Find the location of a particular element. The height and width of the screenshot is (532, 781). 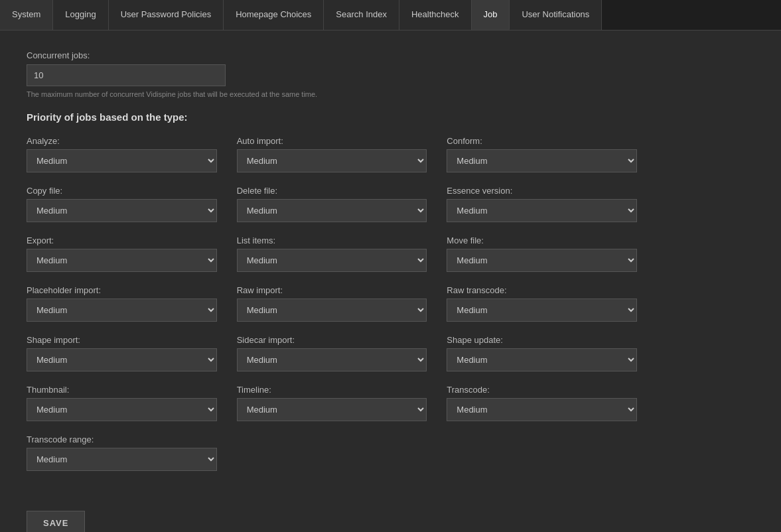

raw-transcode-field: Raw transcode: Low Medium High is located at coordinates (541, 304).